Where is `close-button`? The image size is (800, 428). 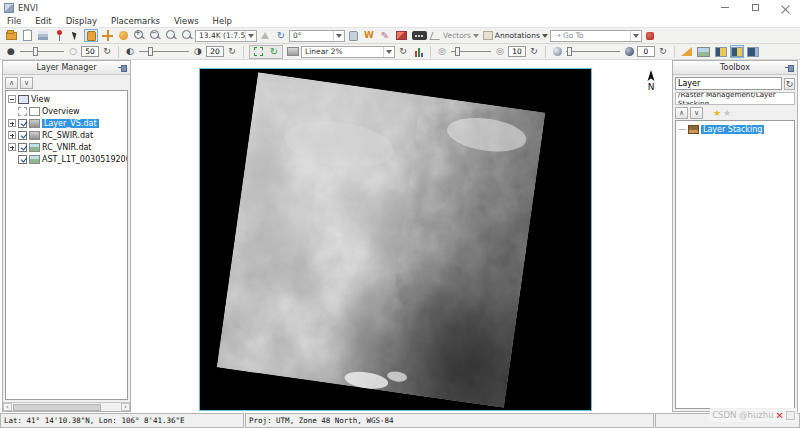
close-button is located at coordinates (785, 8).